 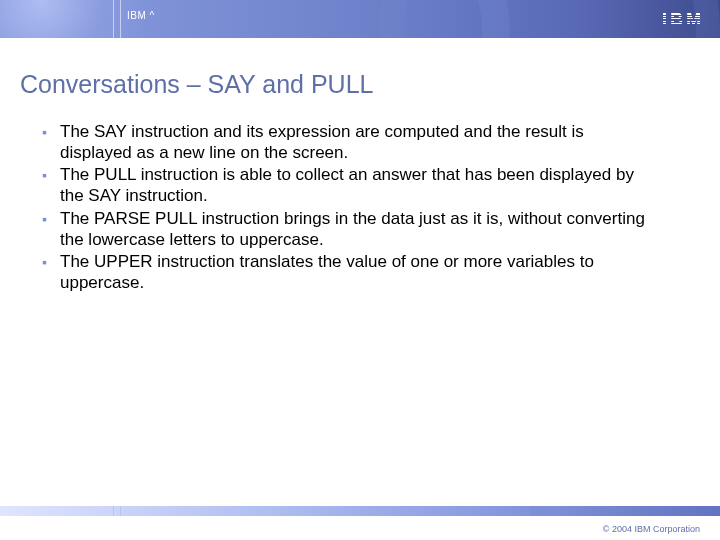 I want to click on list-item: The PULL instruction is able to collect …, so click(x=350, y=186).